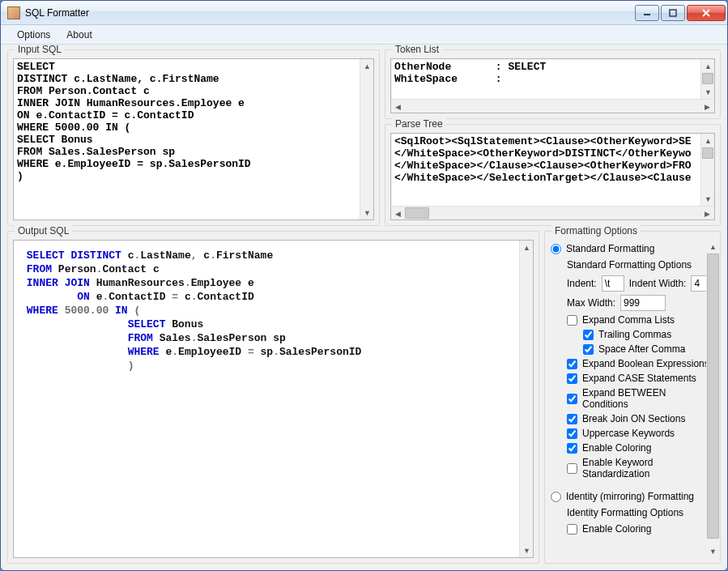 This screenshot has width=728, height=571. Describe the element at coordinates (588, 350) in the screenshot. I see `space-after-comma-checkbox` at that location.